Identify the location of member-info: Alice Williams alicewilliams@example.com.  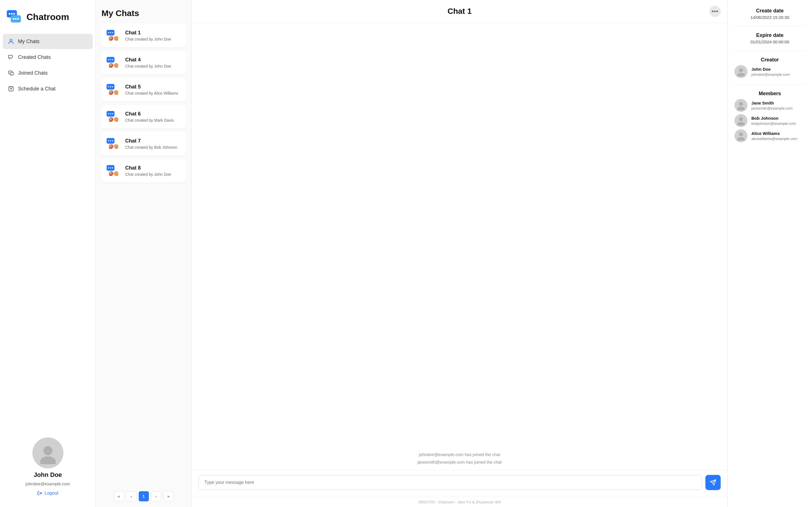
(774, 136).